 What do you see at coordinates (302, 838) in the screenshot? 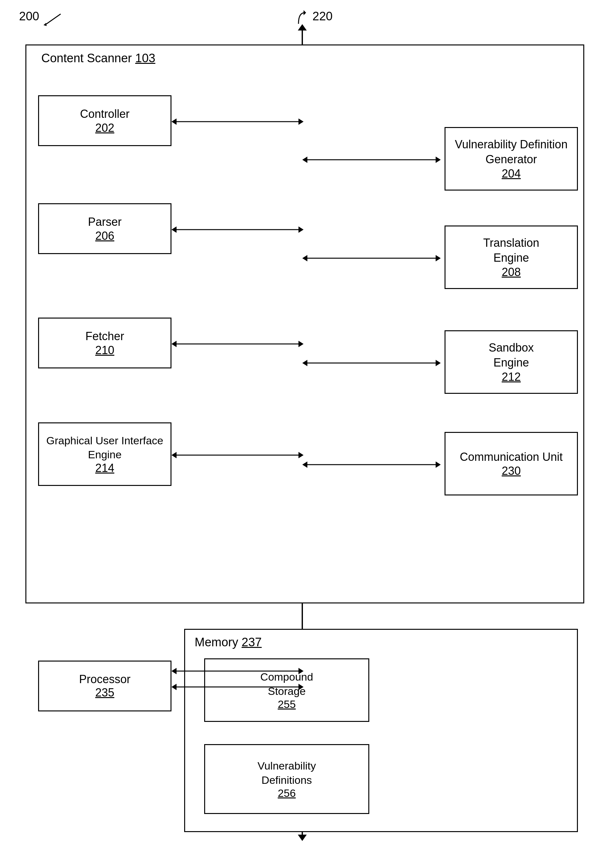
I see `center-line-bottom-arrow` at bounding box center [302, 838].